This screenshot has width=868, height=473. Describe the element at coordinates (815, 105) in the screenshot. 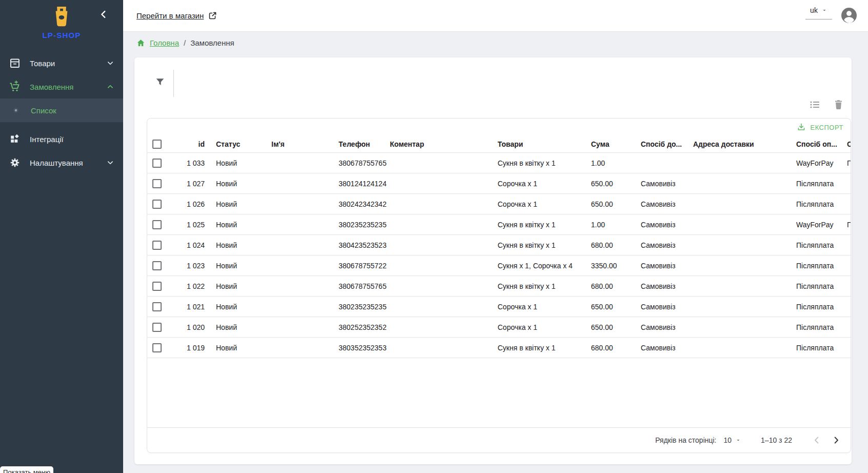

I see `column-list-button` at that location.